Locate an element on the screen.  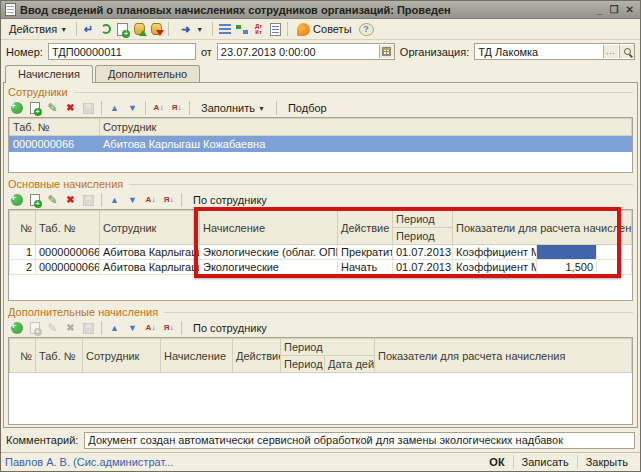
document-list-icon is located at coordinates (224, 30).